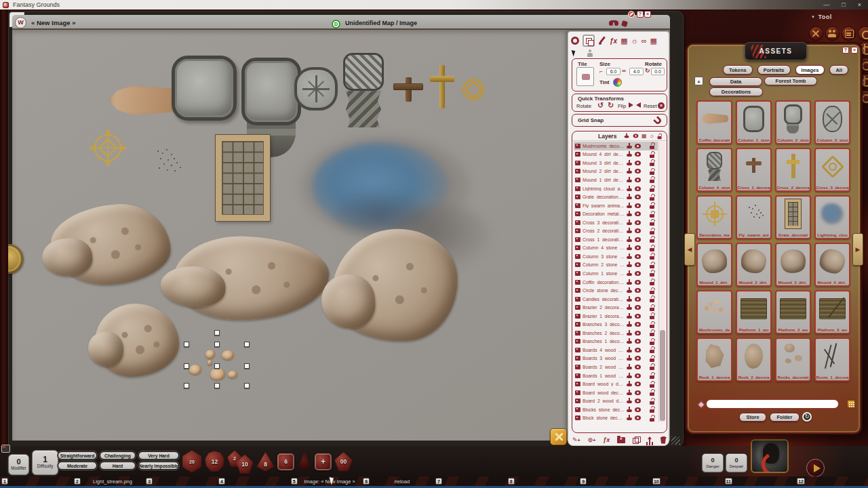 The image size is (868, 488). Describe the element at coordinates (833, 34) in the screenshot. I see `party-sheet-button` at that location.